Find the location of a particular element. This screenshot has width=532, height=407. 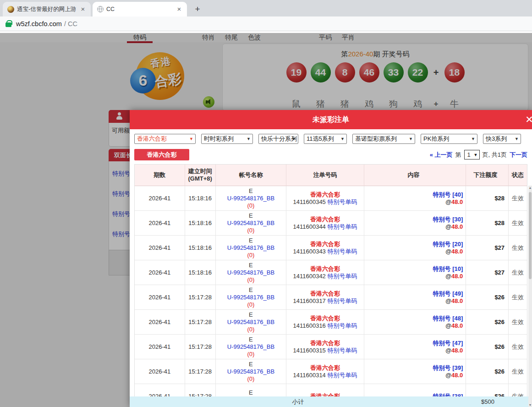

browser-tab-2: CC × is located at coordinates (140, 9).